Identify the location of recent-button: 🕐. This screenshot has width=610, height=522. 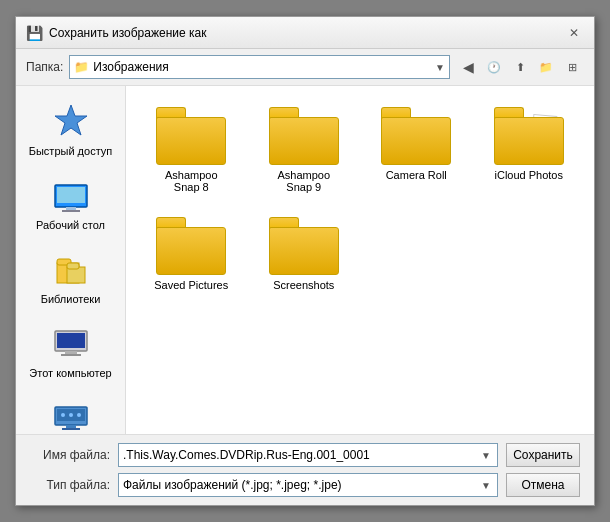
(494, 67).